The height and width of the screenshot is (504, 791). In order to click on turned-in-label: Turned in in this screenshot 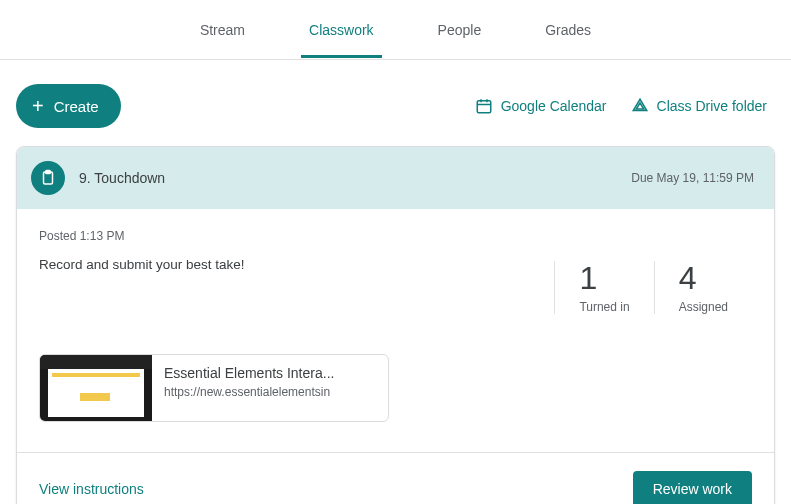, I will do `click(604, 307)`.